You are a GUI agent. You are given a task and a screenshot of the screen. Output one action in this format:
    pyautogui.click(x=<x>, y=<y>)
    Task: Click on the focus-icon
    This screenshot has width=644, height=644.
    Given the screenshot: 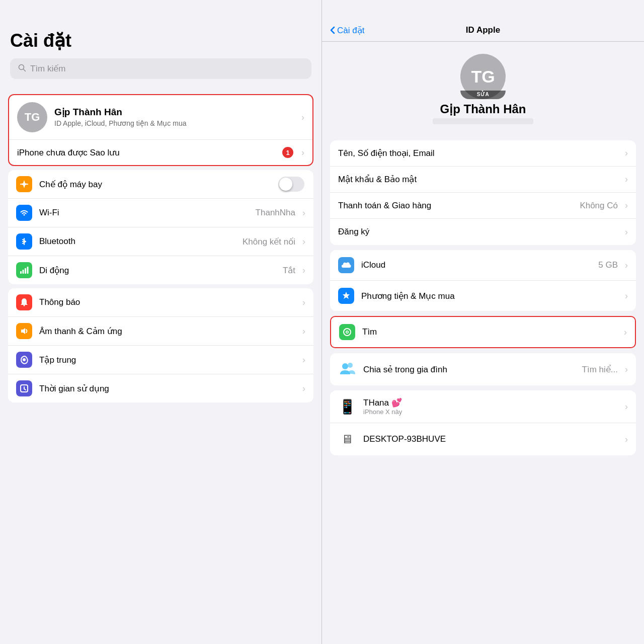 What is the action you would take?
    pyautogui.click(x=24, y=360)
    